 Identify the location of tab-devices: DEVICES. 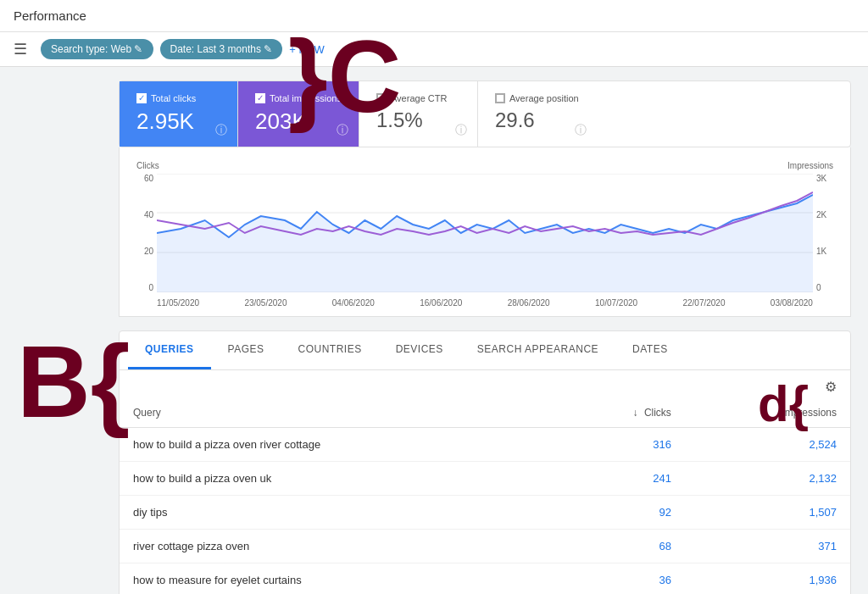
(420, 351).